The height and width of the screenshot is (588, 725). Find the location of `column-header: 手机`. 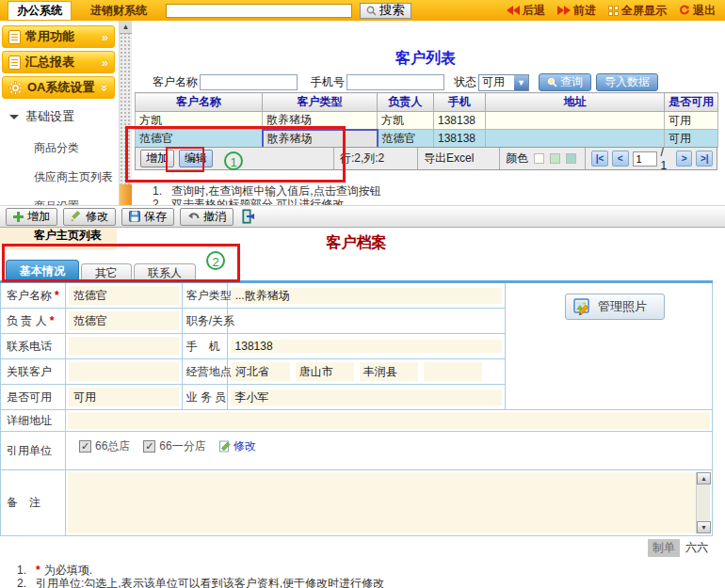

column-header: 手机 is located at coordinates (459, 103).